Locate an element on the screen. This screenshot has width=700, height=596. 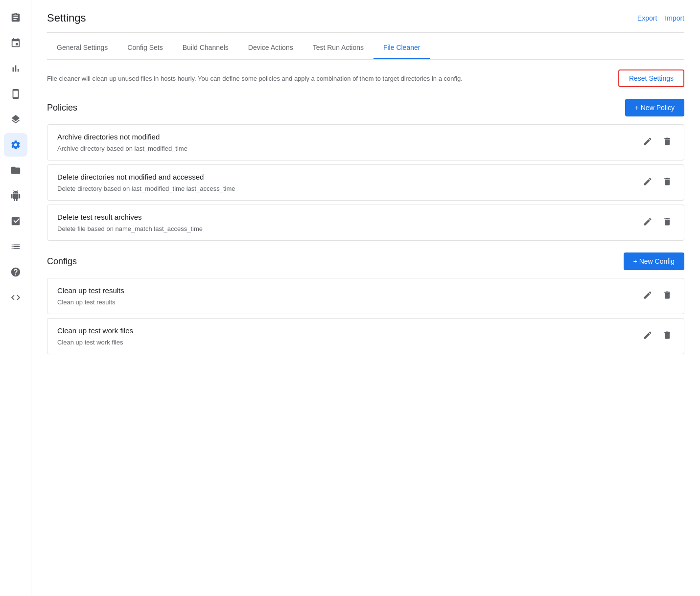
config-1-title: Clean up test results is located at coordinates (91, 291).